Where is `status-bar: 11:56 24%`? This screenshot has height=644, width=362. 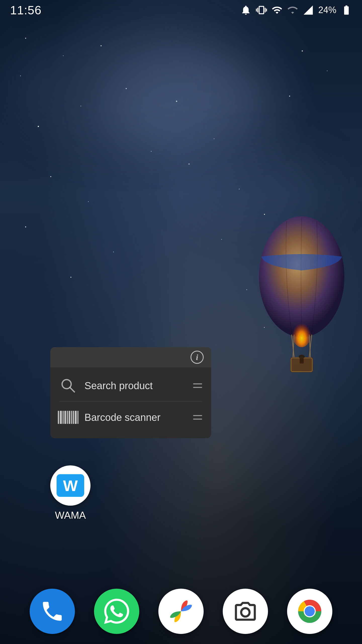 status-bar: 11:56 24% is located at coordinates (181, 10).